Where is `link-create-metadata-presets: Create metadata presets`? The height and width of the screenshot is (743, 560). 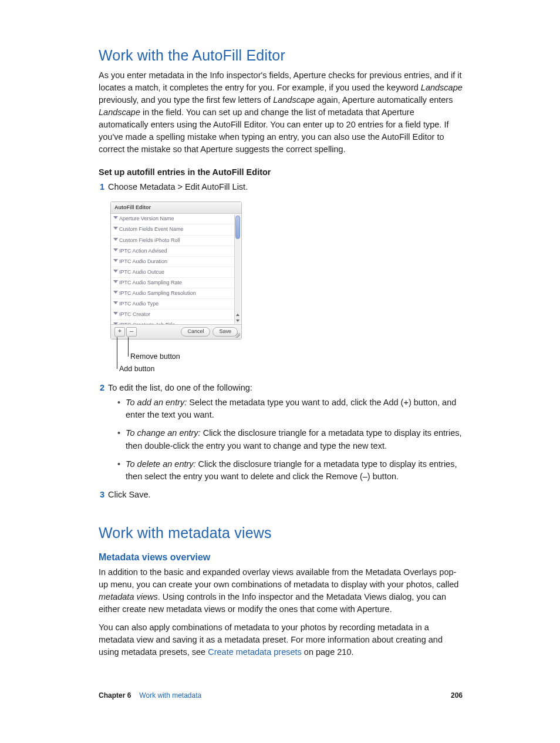 link-create-metadata-presets: Create metadata presets is located at coordinates (255, 652).